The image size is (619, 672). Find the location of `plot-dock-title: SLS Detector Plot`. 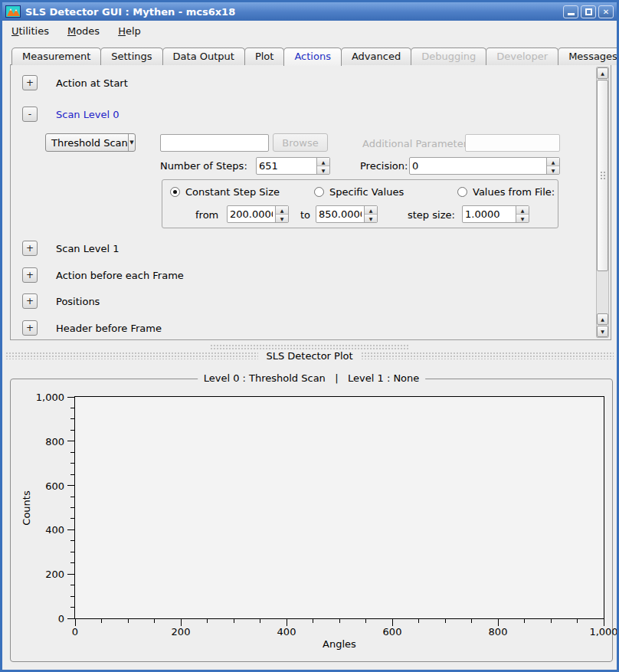

plot-dock-title: SLS Detector Plot is located at coordinates (310, 356).